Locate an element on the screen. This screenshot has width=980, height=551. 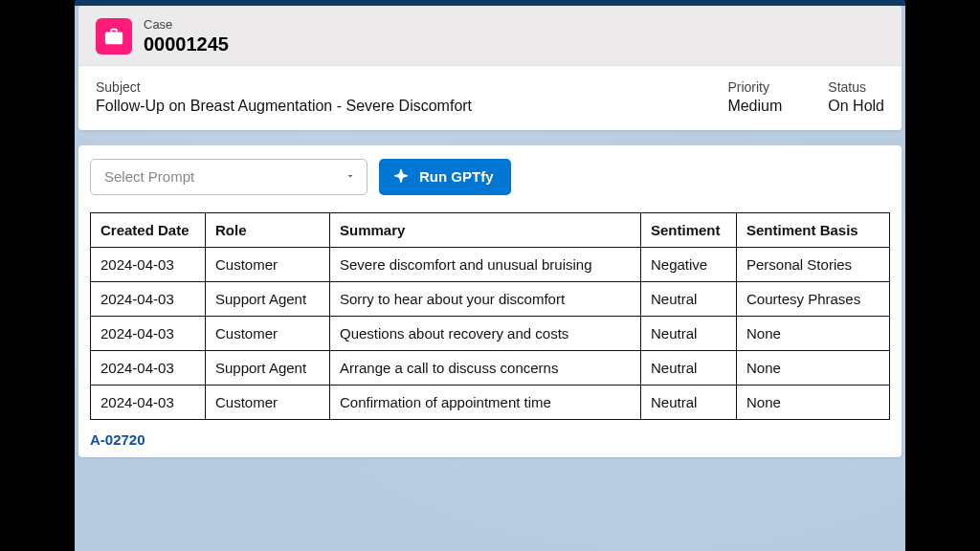
case-number: 00001245 is located at coordinates (186, 44).